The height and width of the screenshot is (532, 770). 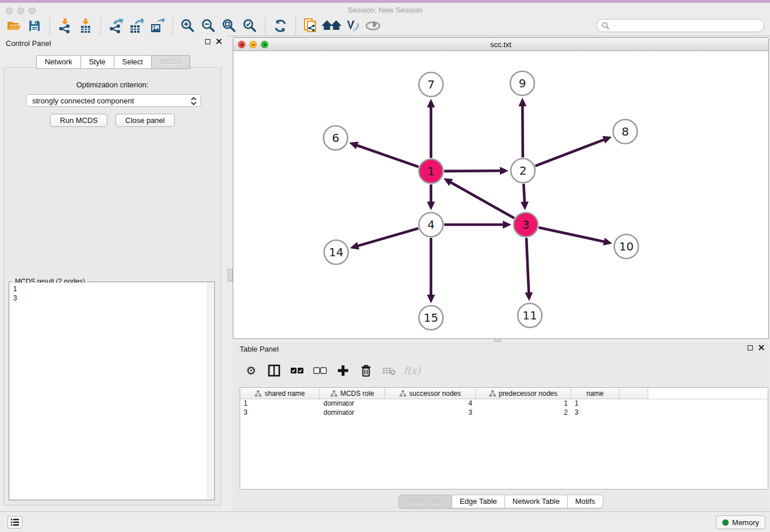 I want to click on apply-style-icon, so click(x=352, y=26).